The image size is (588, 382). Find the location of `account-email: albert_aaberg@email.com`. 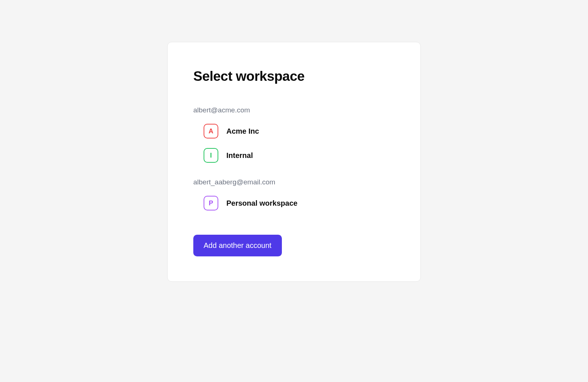

account-email: albert_aaberg@email.com is located at coordinates (294, 182).